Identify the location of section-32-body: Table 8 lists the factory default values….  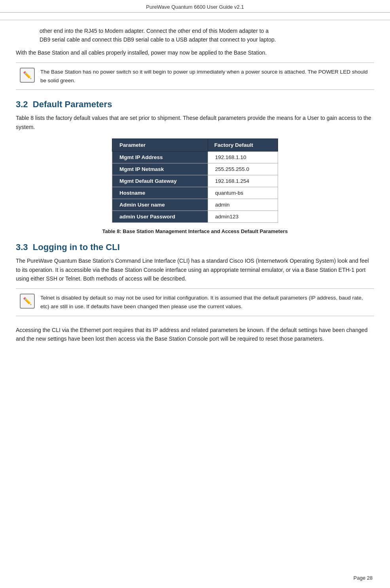
(195, 123).